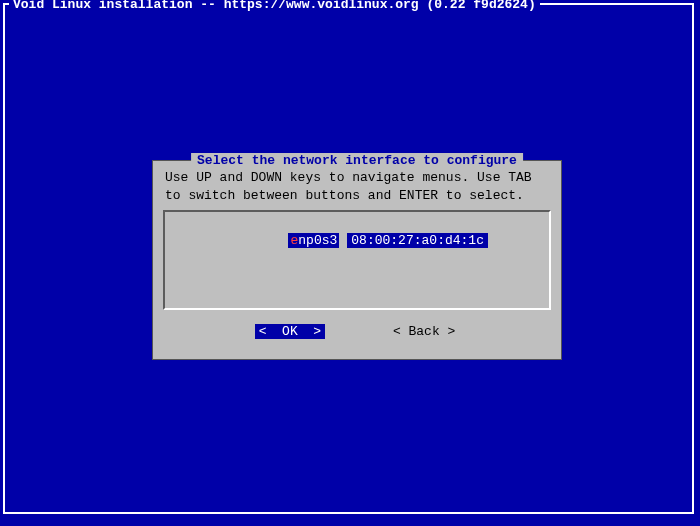 This screenshot has height=526, width=700. I want to click on window-title: Void Linux installation -- https://www.v…, so click(274, 6).